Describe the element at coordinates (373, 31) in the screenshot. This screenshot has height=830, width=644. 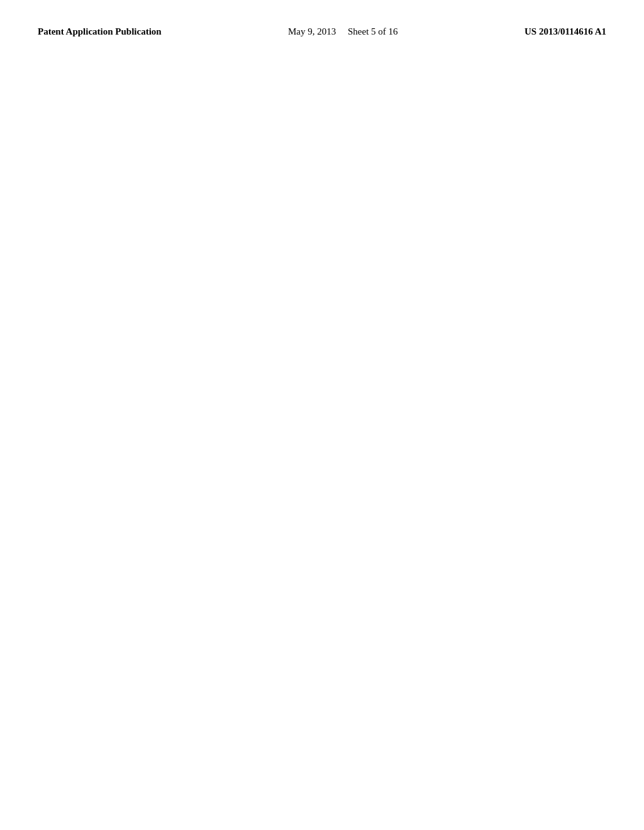
I see `sheet-label: Sheet 5 of 16` at that location.